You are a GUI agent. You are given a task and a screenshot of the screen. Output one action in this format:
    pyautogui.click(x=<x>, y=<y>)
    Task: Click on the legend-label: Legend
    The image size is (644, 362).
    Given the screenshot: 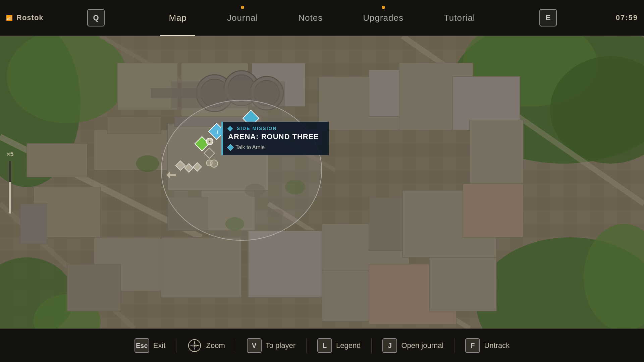 What is the action you would take?
    pyautogui.click(x=348, y=346)
    